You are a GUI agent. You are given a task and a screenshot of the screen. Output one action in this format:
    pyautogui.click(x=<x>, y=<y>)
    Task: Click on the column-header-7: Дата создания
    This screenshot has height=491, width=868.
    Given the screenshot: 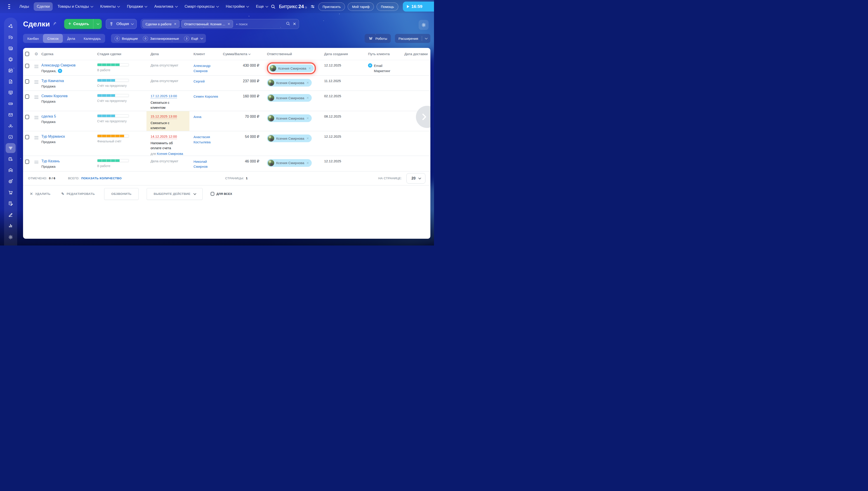 What is the action you would take?
    pyautogui.click(x=346, y=54)
    